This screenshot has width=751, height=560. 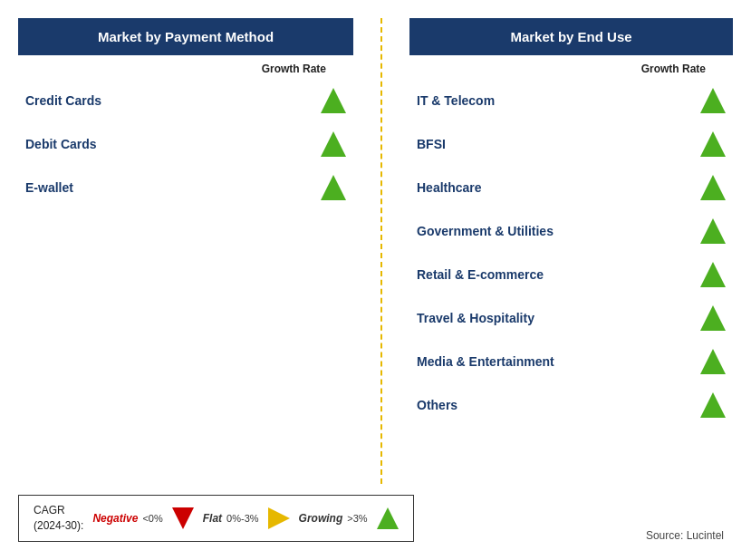 What do you see at coordinates (571, 362) in the screenshot?
I see `right-item-row: Media & Entertainment` at bounding box center [571, 362].